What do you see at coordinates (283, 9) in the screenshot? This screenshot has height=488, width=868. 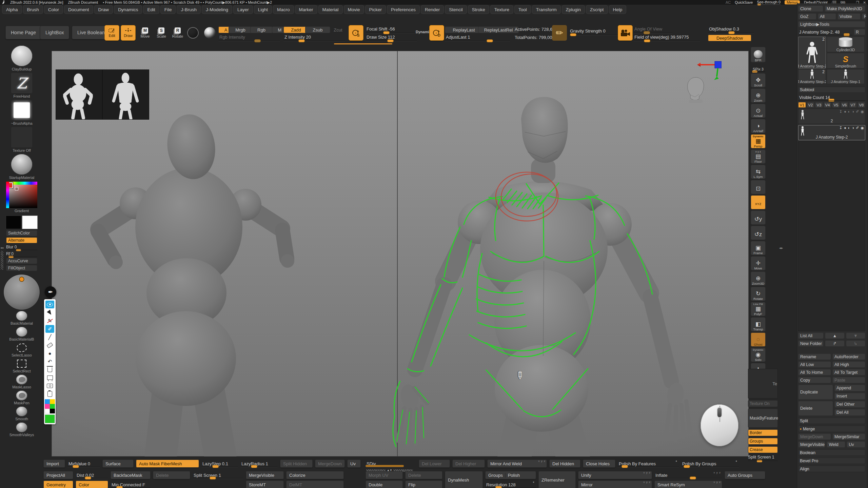 I see `item: Macro` at bounding box center [283, 9].